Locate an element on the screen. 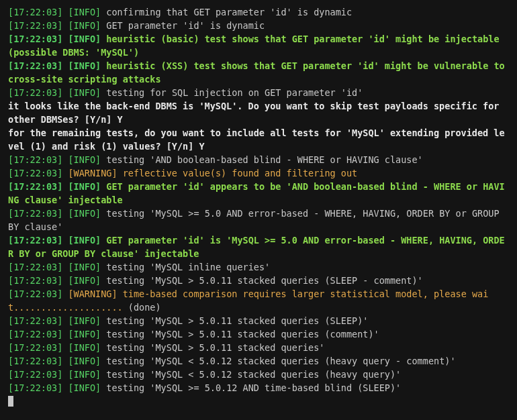 This screenshot has height=420, width=517. log-message: testing 'MySQL >= 5.0.12 AND time-based … is located at coordinates (254, 388).